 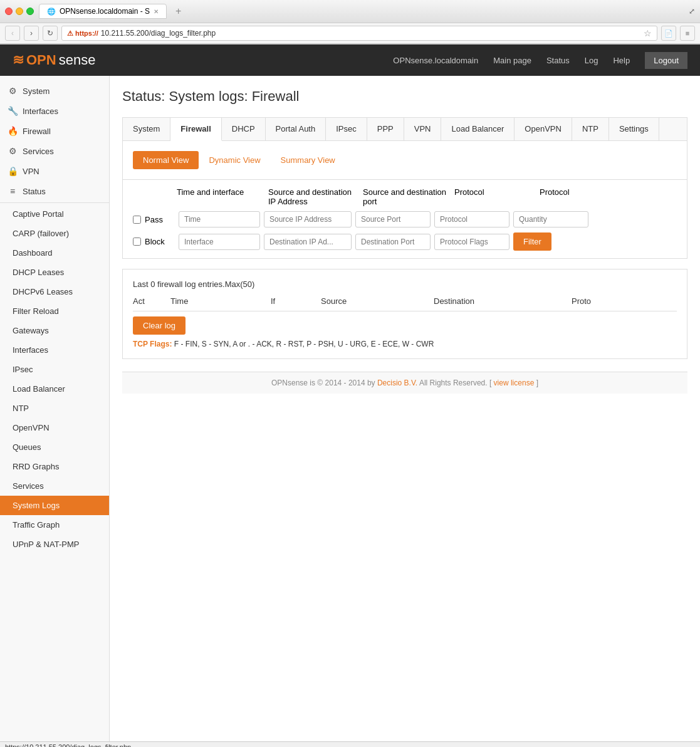 What do you see at coordinates (580, 197) in the screenshot?
I see `col-header-protocol2: Protocol` at bounding box center [580, 197].